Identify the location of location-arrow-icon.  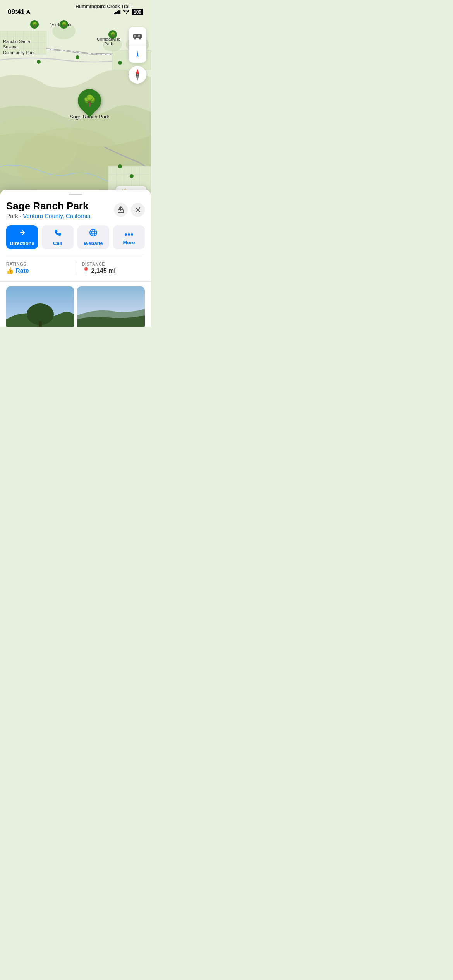
(28, 12).